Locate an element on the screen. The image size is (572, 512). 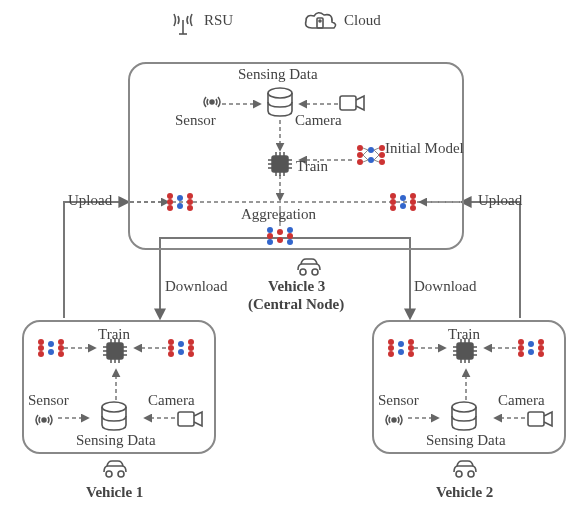
central-camera-label: Camera is located at coordinates (318, 120).